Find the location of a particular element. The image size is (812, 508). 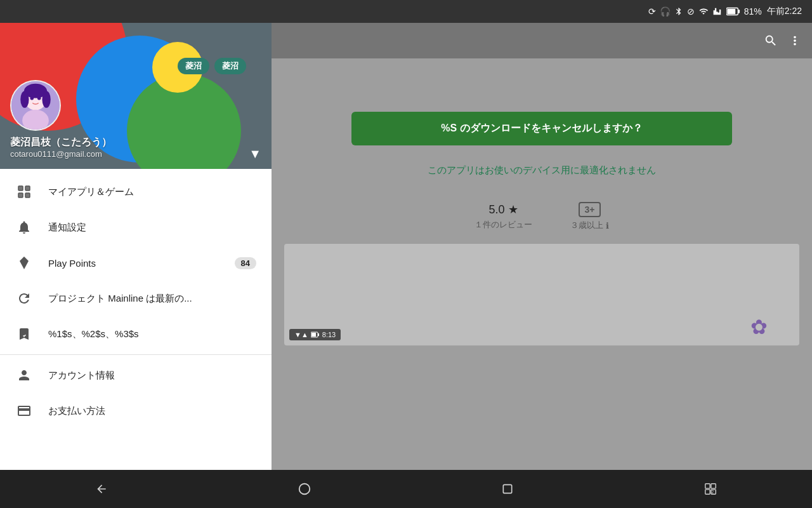

wifi-icon is located at coordinates (704, 11).